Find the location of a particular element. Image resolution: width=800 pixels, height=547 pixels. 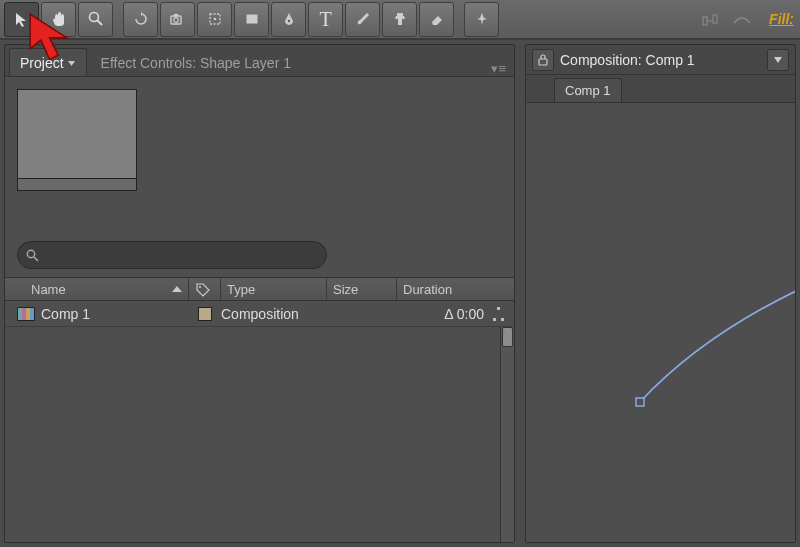

comp-tabs: Comp 1 is located at coordinates (660, 89).